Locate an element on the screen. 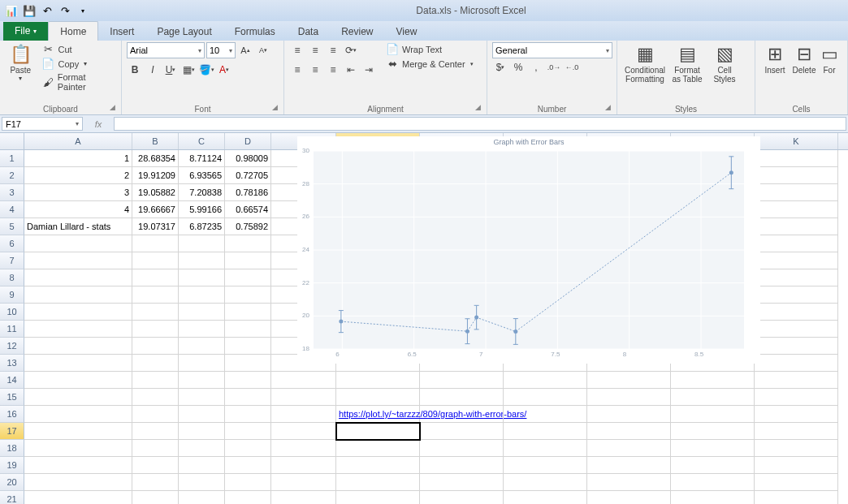 This screenshot has height=504, width=848. row-header: 11 is located at coordinates (12, 330).